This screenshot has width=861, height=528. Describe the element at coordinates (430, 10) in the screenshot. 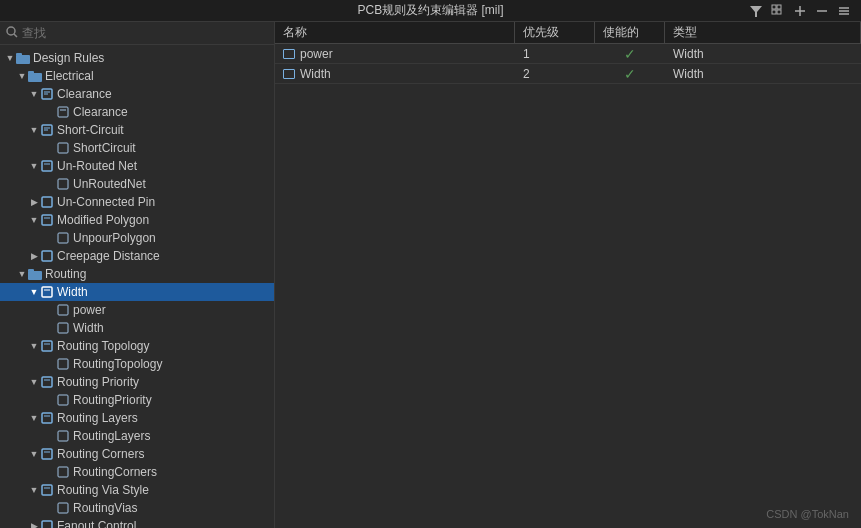

I see `window-title: PCB规则及约束编辑器 [mil]` at that location.